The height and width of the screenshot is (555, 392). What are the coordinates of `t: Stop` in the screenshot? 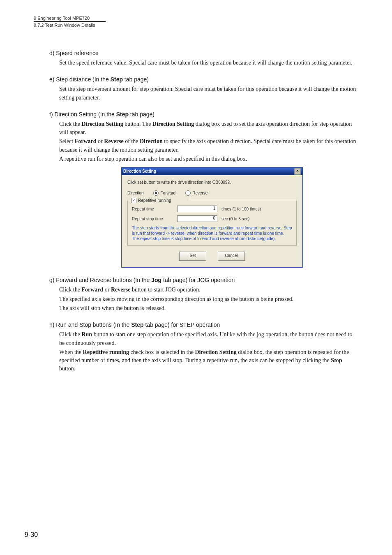 It's located at (336, 360).